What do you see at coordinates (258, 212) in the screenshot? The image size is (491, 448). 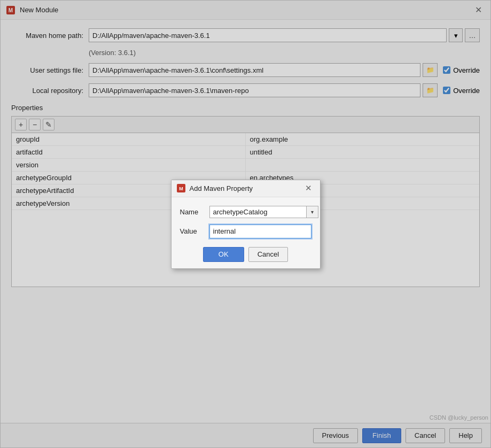 I see `modal-name-input` at bounding box center [258, 212].